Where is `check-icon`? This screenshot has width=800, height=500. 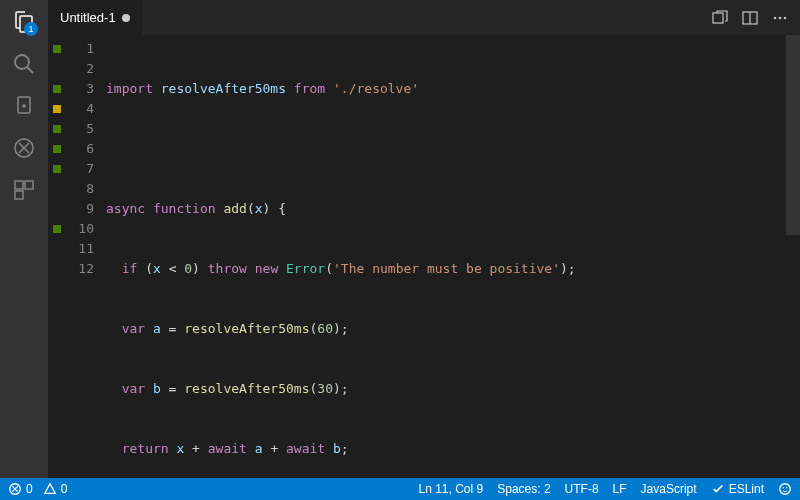 check-icon is located at coordinates (718, 489).